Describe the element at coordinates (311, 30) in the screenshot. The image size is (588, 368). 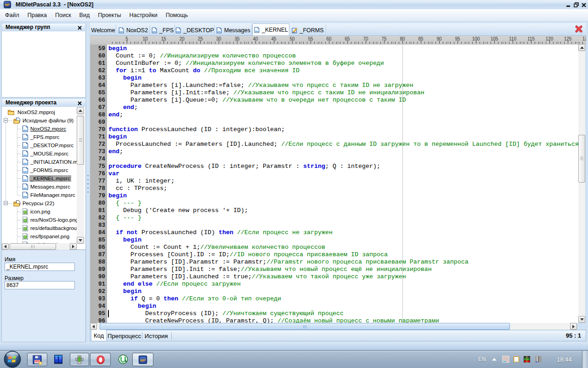
I see `tab-label: _FORMS` at that location.